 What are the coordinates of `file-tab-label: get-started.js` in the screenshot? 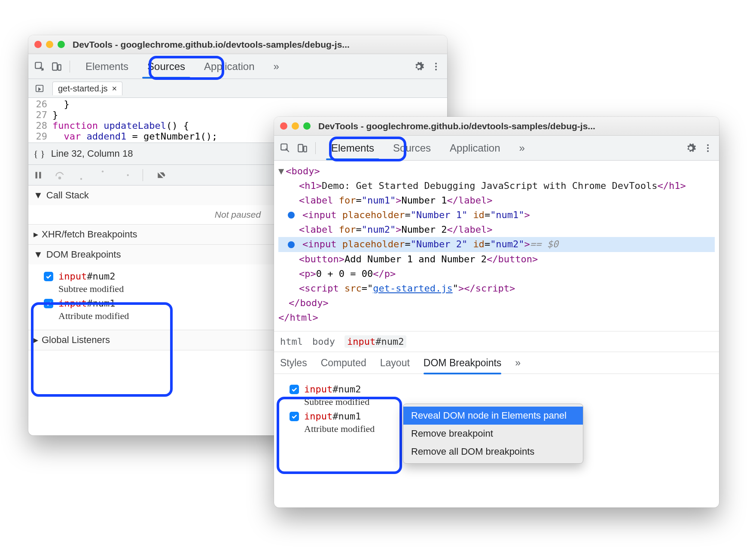 It's located at (83, 88).